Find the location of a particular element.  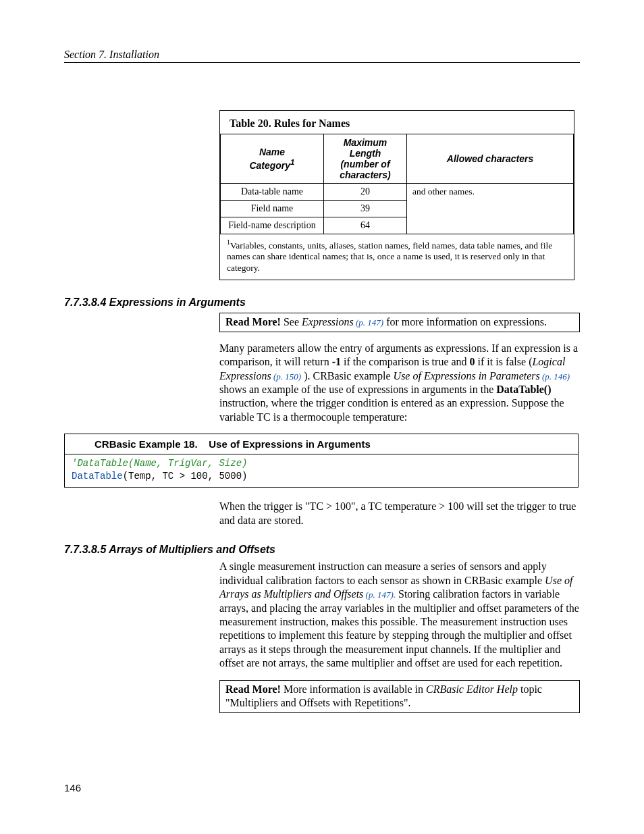

section-body: A single measurement instruction can mea… is located at coordinates (400, 636).